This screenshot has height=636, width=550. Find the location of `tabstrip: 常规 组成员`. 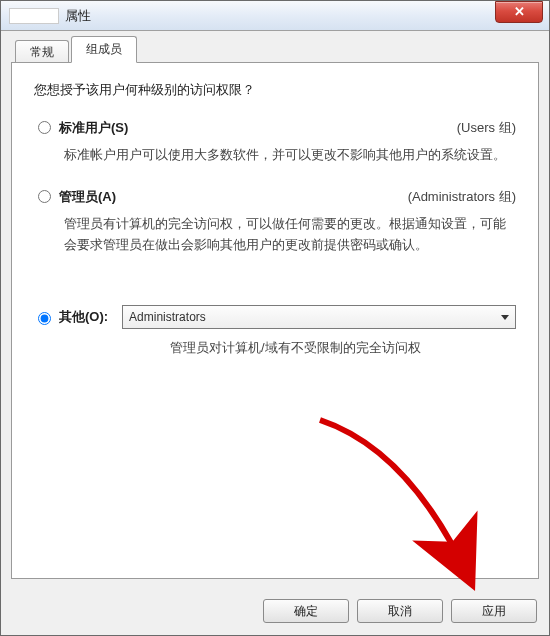

tabstrip: 常规 组成员 is located at coordinates (275, 51).